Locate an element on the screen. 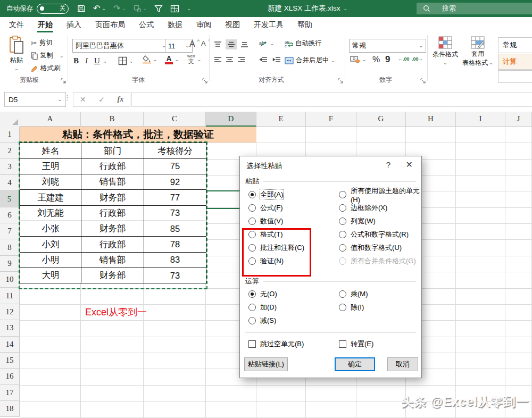 The height and width of the screenshot is (418, 532). column-header-C: C is located at coordinates (174, 119).